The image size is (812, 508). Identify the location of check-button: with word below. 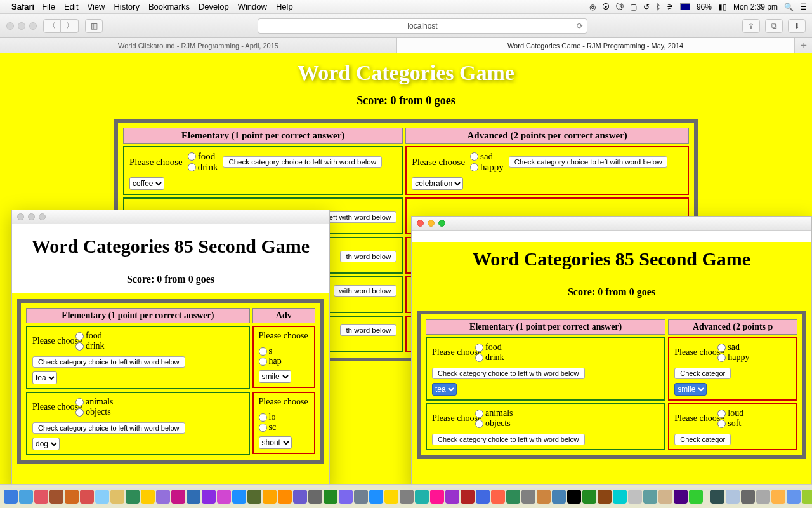
(365, 291).